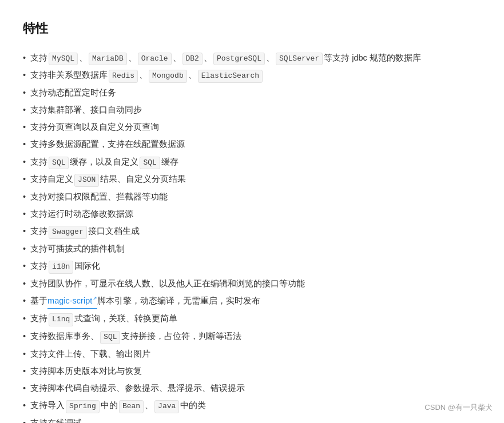  Describe the element at coordinates (252, 354) in the screenshot. I see `list-item: 支持文件上传、下载、输出图片` at that location.